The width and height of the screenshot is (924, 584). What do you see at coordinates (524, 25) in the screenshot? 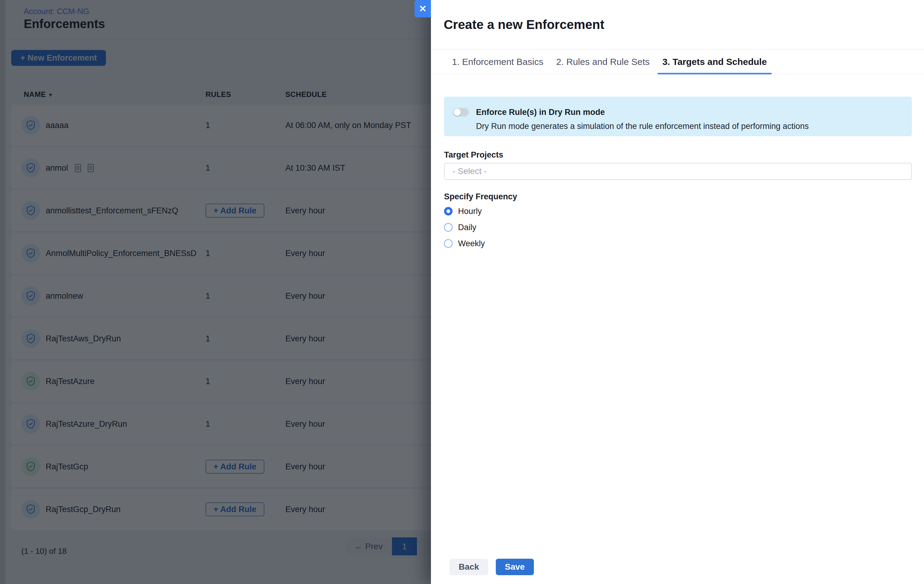
I see `drawer-title: Create a new Enforcement` at bounding box center [524, 25].